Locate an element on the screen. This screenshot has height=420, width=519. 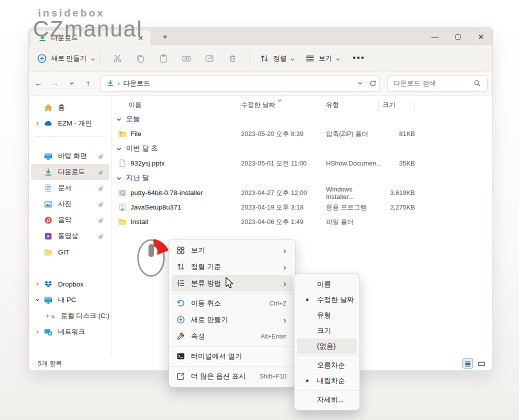
videos-icon is located at coordinates (48, 236).